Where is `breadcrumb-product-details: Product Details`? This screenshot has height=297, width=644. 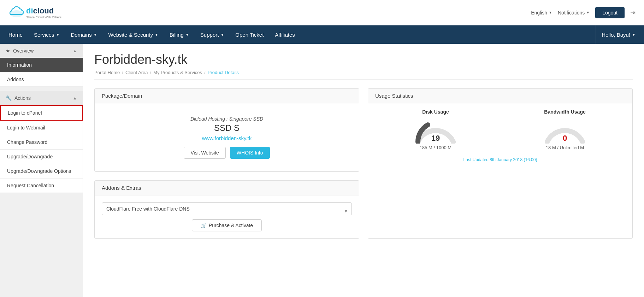
breadcrumb-product-details: Product Details is located at coordinates (223, 73).